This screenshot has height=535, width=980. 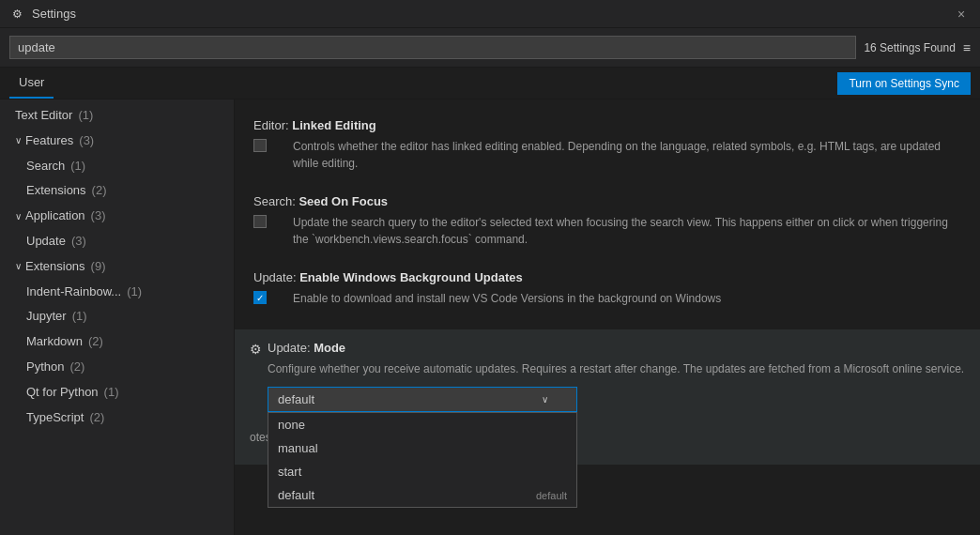 What do you see at coordinates (616, 400) in the screenshot?
I see `update-mode-dropdown-container: default ∨ none manual start` at bounding box center [616, 400].